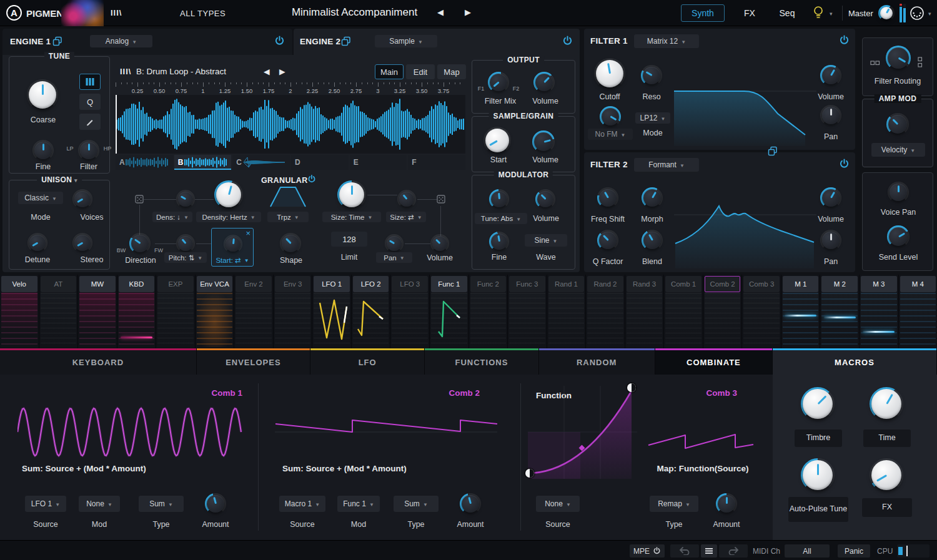 This screenshot has height=560, width=937. What do you see at coordinates (352, 195) in the screenshot?
I see `grain-size-knob` at bounding box center [352, 195].